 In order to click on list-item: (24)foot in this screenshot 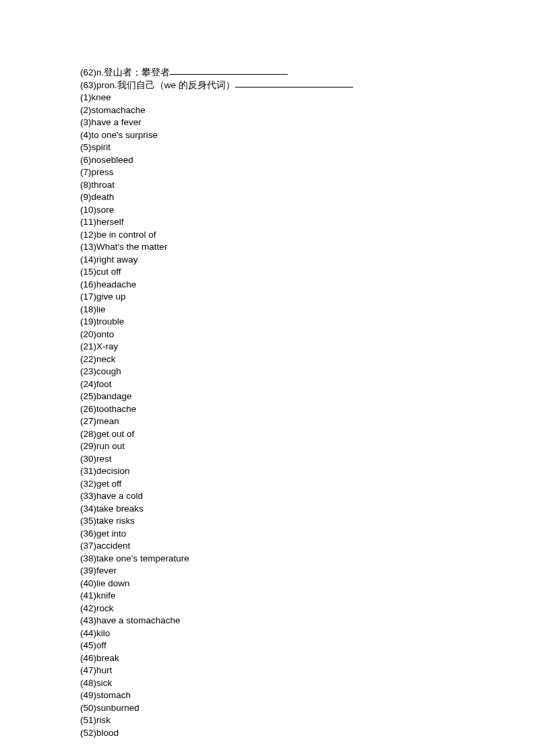, I will do `click(307, 385)`.